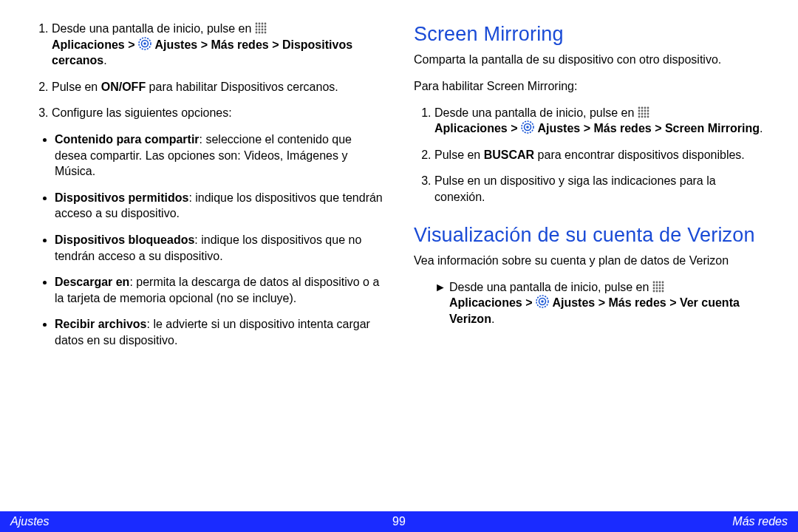 The image size is (798, 532). What do you see at coordinates (460, 155) in the screenshot?
I see `rstep2-pre: Pulse en` at bounding box center [460, 155].